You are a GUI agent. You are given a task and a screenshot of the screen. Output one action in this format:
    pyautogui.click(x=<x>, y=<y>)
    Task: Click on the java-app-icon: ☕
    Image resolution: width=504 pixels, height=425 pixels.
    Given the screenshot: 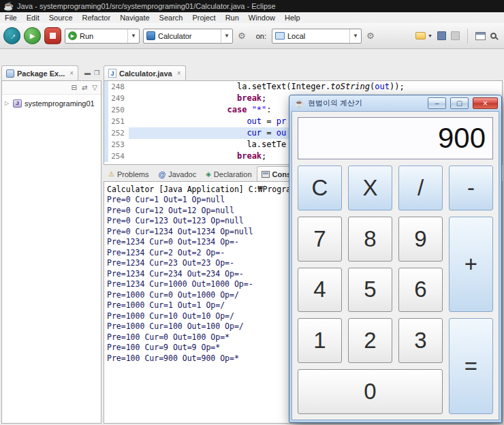 What is the action you would take?
    pyautogui.click(x=300, y=104)
    